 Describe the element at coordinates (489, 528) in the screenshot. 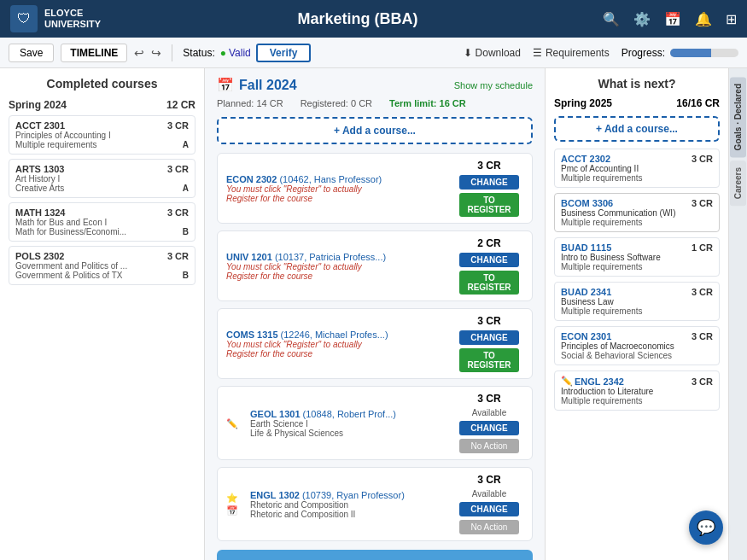

I see `no-action-button-engl1302: No Action` at that location.